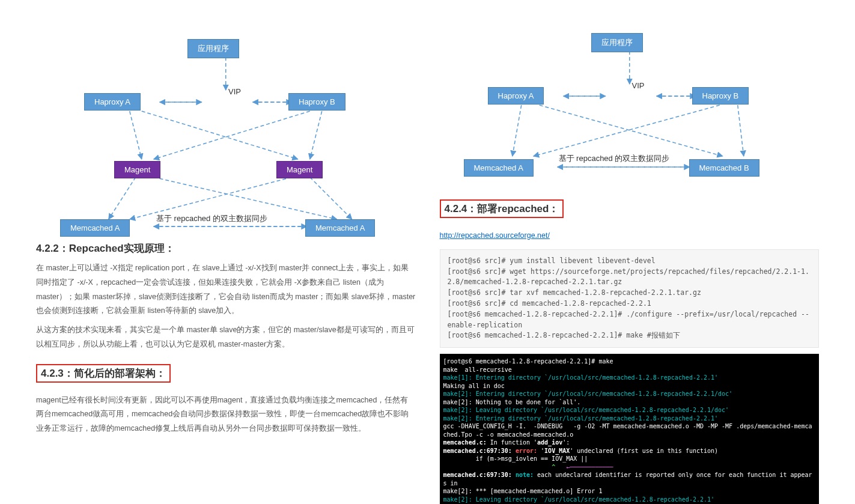  Describe the element at coordinates (340, 228) in the screenshot. I see `box-memcached-b: Memcached A` at that location.